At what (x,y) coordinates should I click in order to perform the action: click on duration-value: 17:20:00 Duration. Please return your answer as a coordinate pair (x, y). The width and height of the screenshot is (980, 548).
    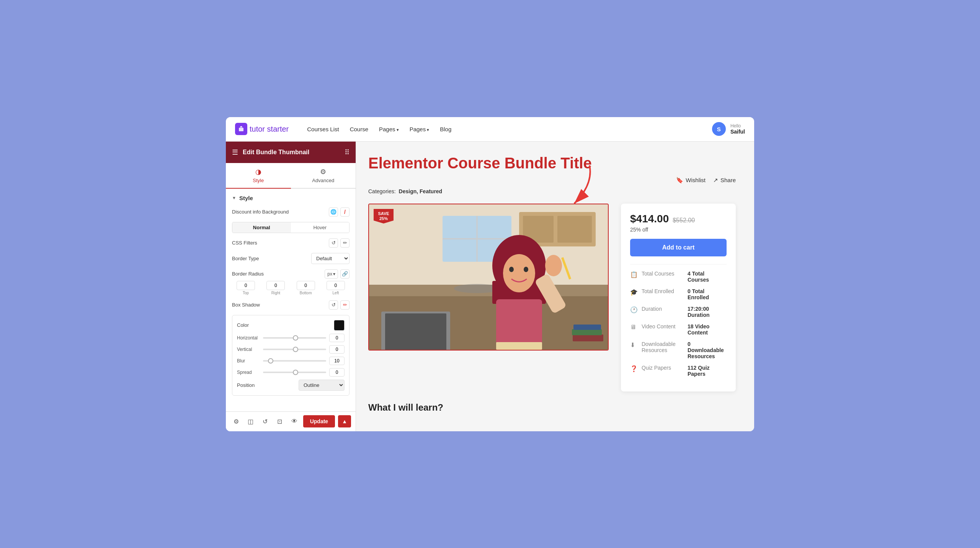
    Looking at the image, I should click on (707, 312).